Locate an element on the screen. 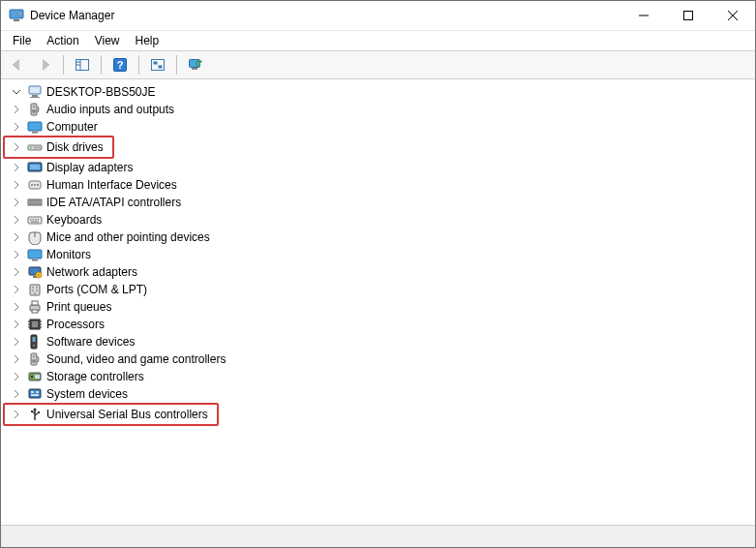 The image size is (756, 548). window-title: Device Manager is located at coordinates (72, 15).